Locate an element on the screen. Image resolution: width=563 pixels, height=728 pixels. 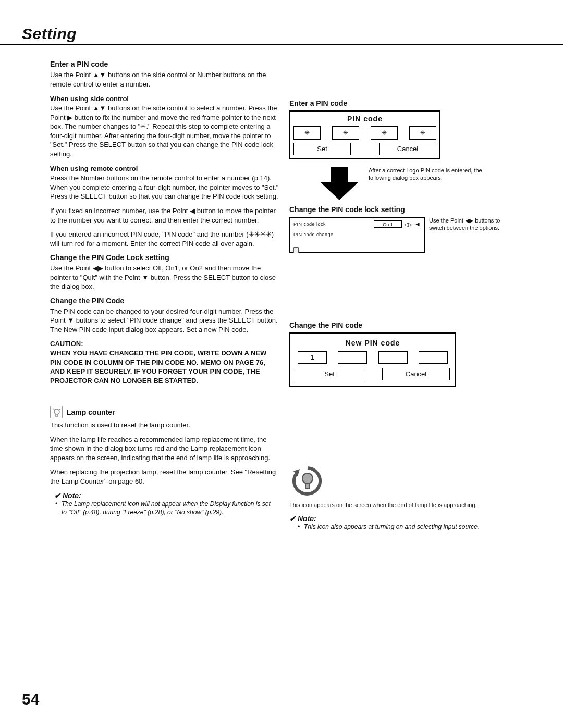
pin-code-dialog: PIN code ✳ ✳ ✳ ✳ Set Cancel is located at coordinates (365, 135).